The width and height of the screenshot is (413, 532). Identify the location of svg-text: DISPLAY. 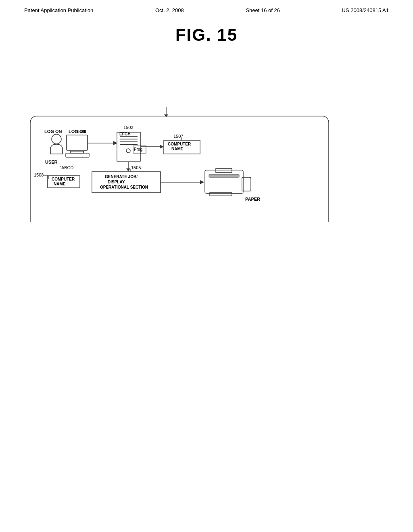
(116, 182).